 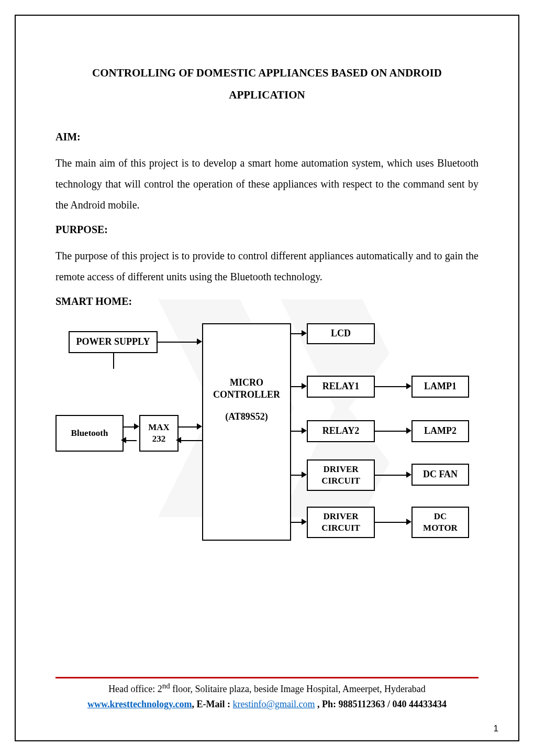 I want to click on block-microcontroller: MICRO CONTROLLER (AT89S52), so click(x=247, y=432).